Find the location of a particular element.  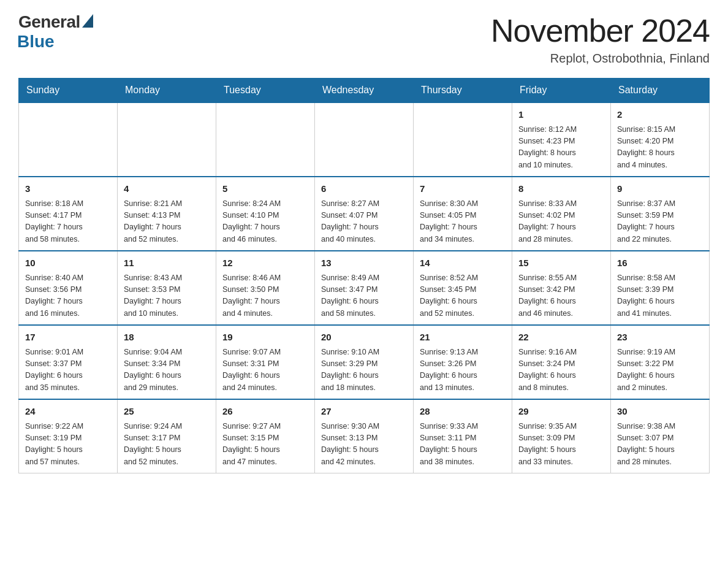

day-number: 25 is located at coordinates (167, 412).